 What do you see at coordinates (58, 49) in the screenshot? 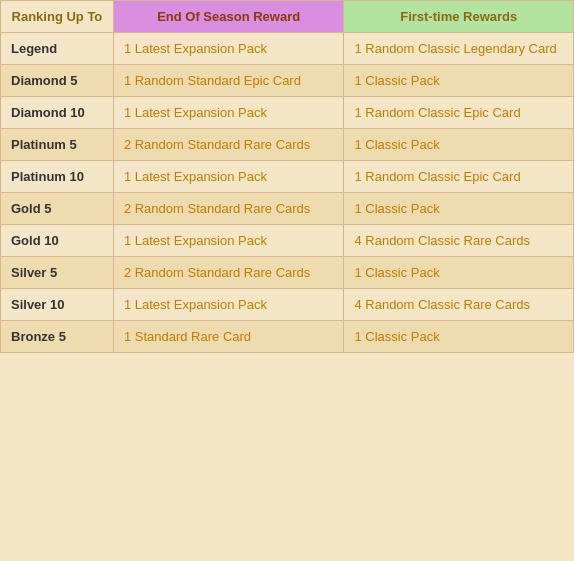
I see `rank-cell: Legend` at bounding box center [58, 49].